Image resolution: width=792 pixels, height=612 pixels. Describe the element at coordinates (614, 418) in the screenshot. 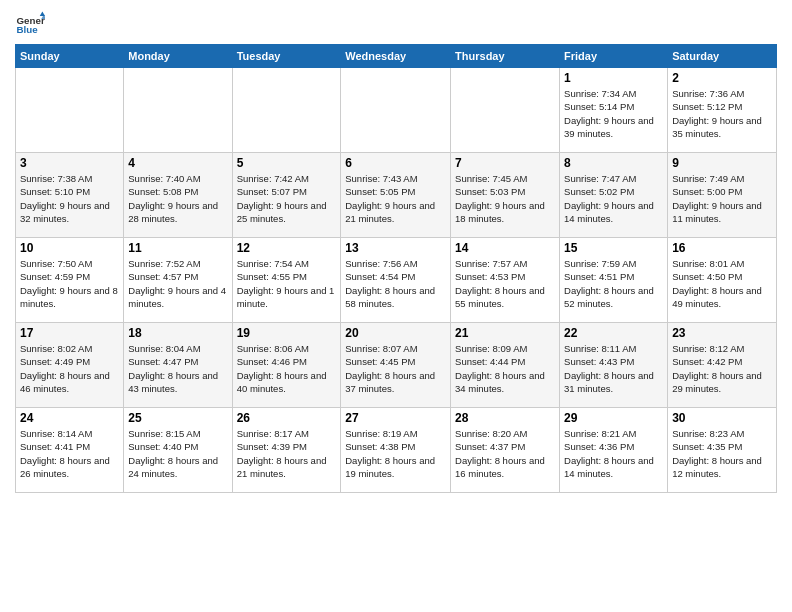

I see `day-number: 29` at that location.